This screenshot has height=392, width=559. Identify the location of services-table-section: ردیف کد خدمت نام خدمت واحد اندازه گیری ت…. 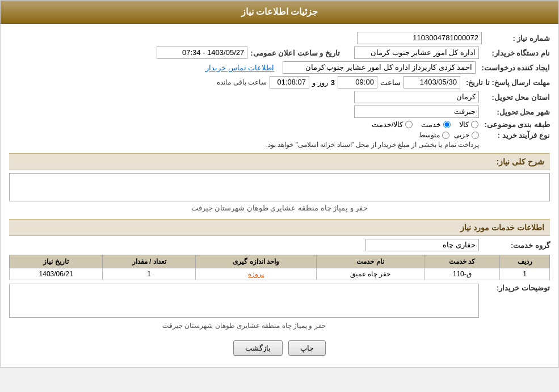
(279, 268).